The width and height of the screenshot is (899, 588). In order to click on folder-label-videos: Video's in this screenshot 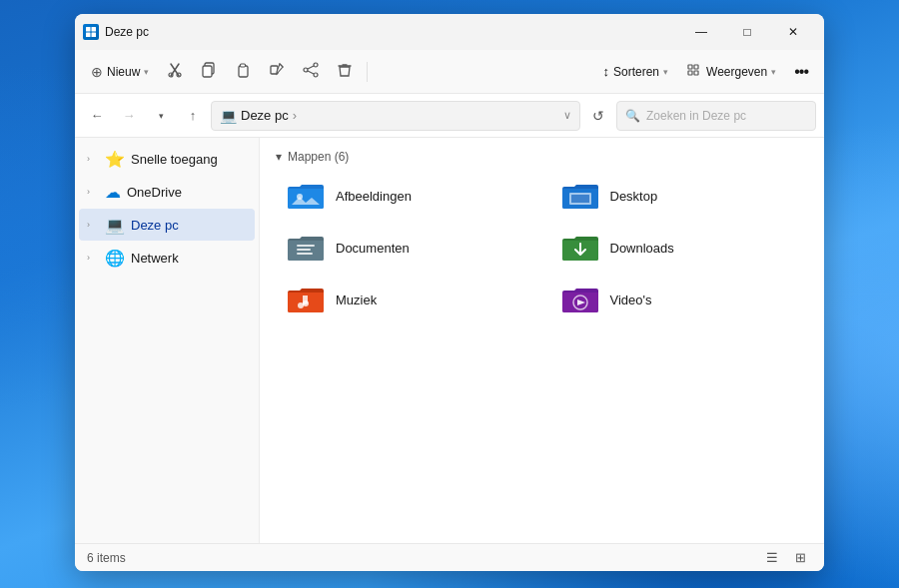, I will do `click(631, 299)`.